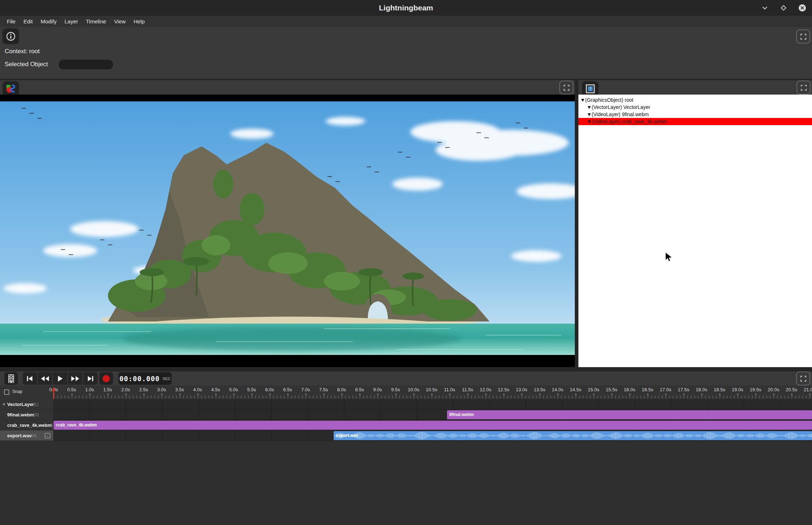 Image resolution: width=812 pixels, height=525 pixels. I want to click on skip-to-start-button, so click(30, 378).